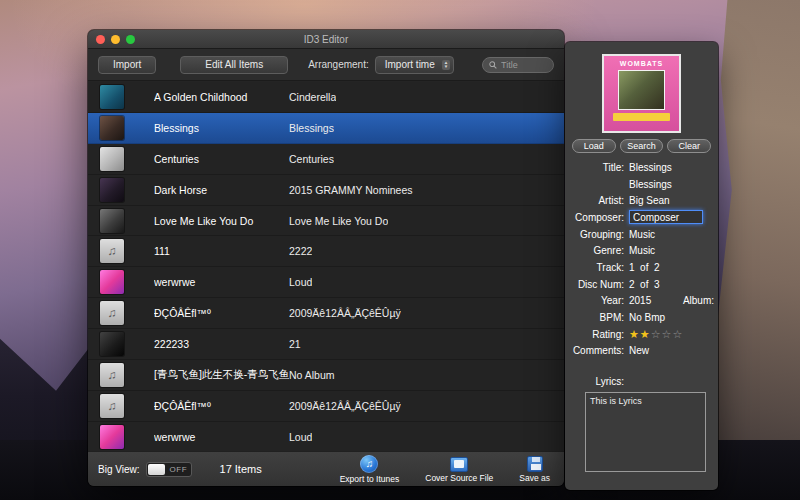  What do you see at coordinates (326, 160) in the screenshot?
I see `table-row: CenturiesCenturies` at bounding box center [326, 160].